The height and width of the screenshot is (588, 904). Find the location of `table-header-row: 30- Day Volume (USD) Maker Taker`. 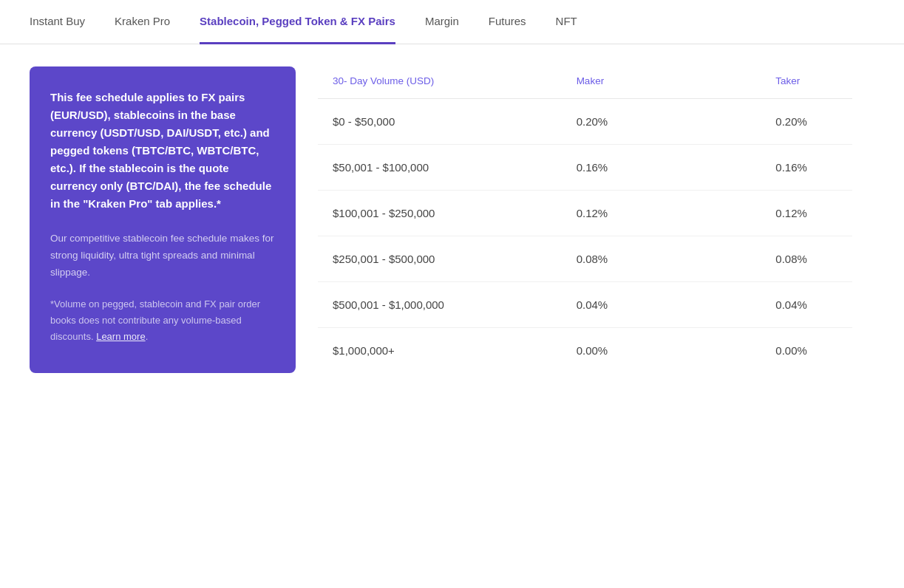

table-header-row: 30- Day Volume (USD) Maker Taker is located at coordinates (585, 83).